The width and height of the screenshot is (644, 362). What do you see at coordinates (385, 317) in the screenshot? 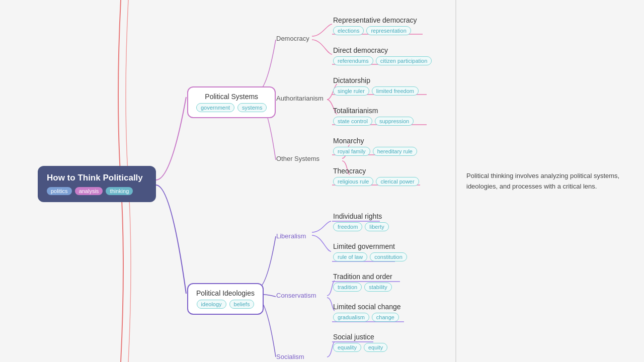
I see `tag-change: change` at bounding box center [385, 317].